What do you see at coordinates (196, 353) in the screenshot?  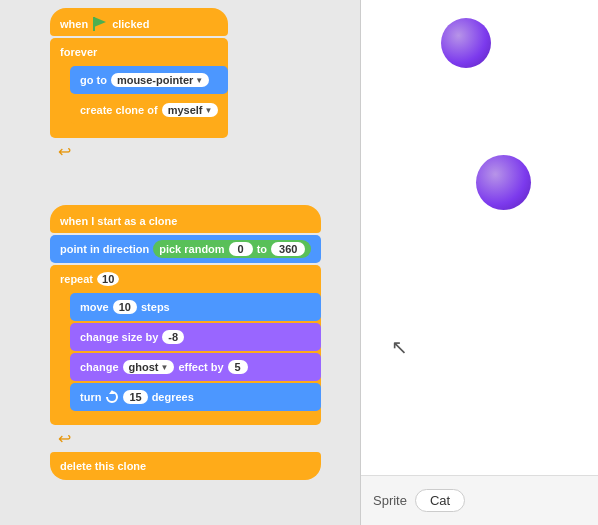 I see `repeat-inner: move 10 steps change size by -8 change` at bounding box center [196, 353].